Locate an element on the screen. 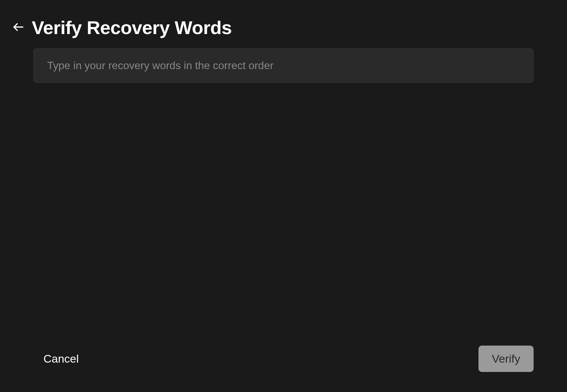 This screenshot has height=392, width=567. page-header: Verify Recovery Words is located at coordinates (283, 24).